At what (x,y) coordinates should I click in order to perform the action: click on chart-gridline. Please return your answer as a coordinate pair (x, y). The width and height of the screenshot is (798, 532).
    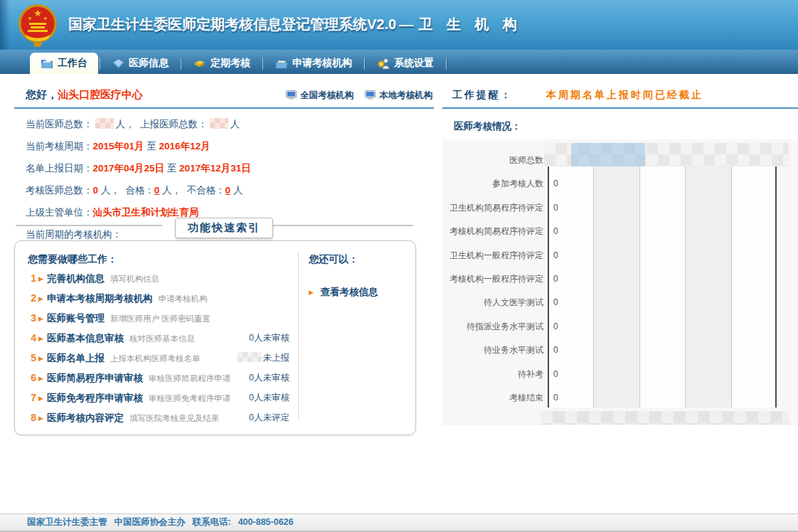
    Looking at the image, I should click on (731, 287).